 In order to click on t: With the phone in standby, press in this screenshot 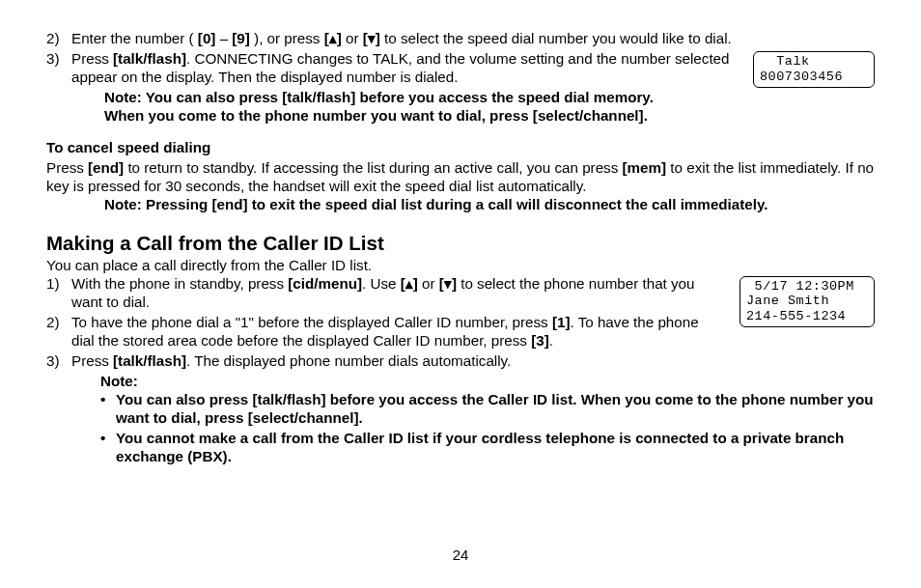, I will do `click(180, 284)`.